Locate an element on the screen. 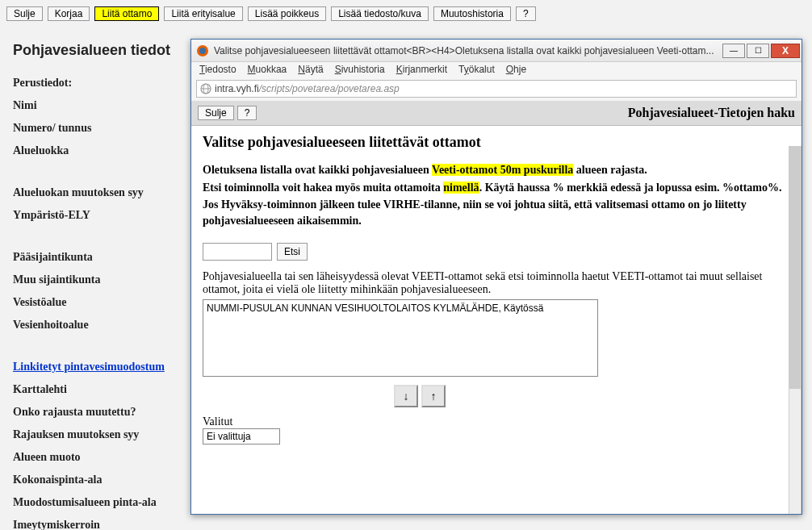 This screenshot has height=530, width=812. move-up-button: ↑ is located at coordinates (433, 396).